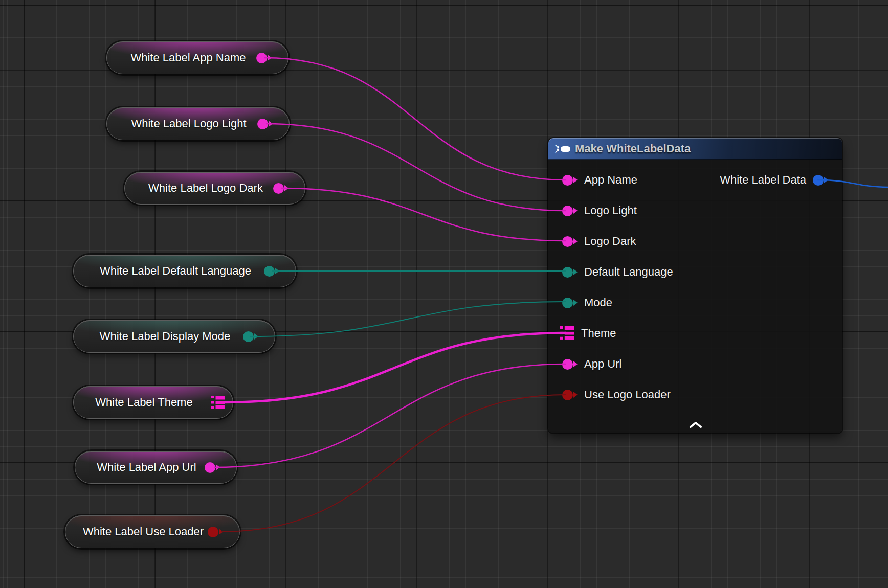  Describe the element at coordinates (143, 532) in the screenshot. I see `getter-node-label: White Label Use Loader` at that location.